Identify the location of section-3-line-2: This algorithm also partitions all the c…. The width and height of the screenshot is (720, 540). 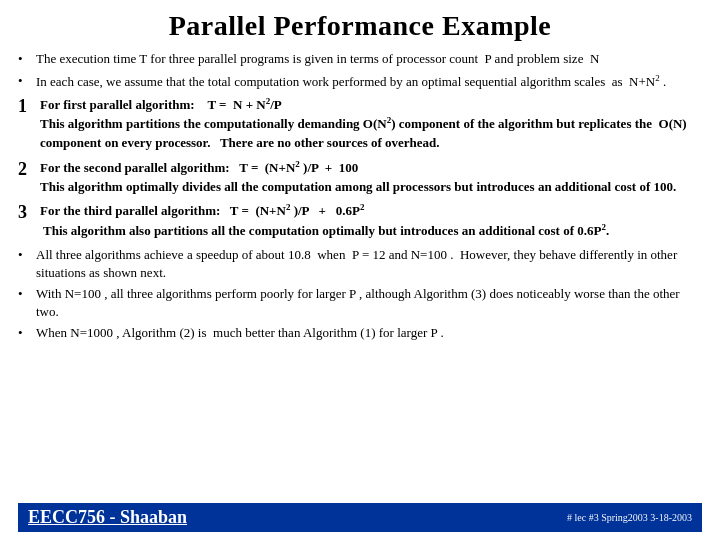
(371, 231).